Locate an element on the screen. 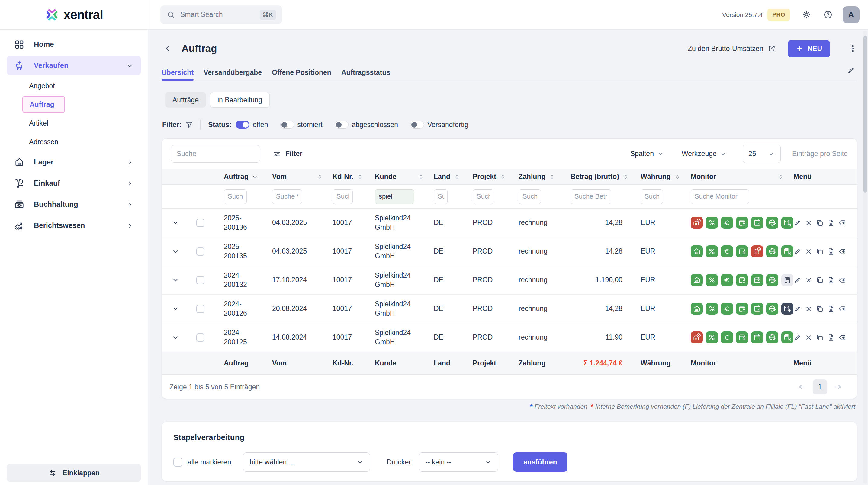 The image size is (868, 485). sidebar-item-einkauf: Einkauf is located at coordinates (74, 183).